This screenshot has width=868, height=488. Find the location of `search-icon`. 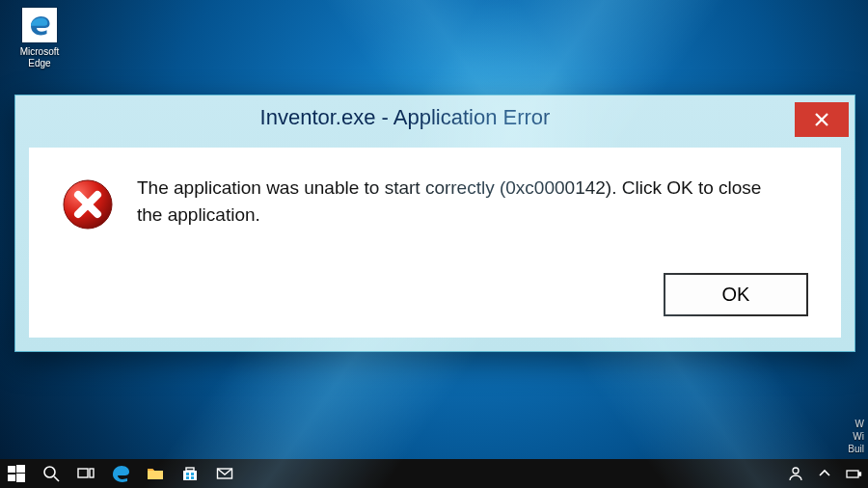

search-icon is located at coordinates (51, 474).